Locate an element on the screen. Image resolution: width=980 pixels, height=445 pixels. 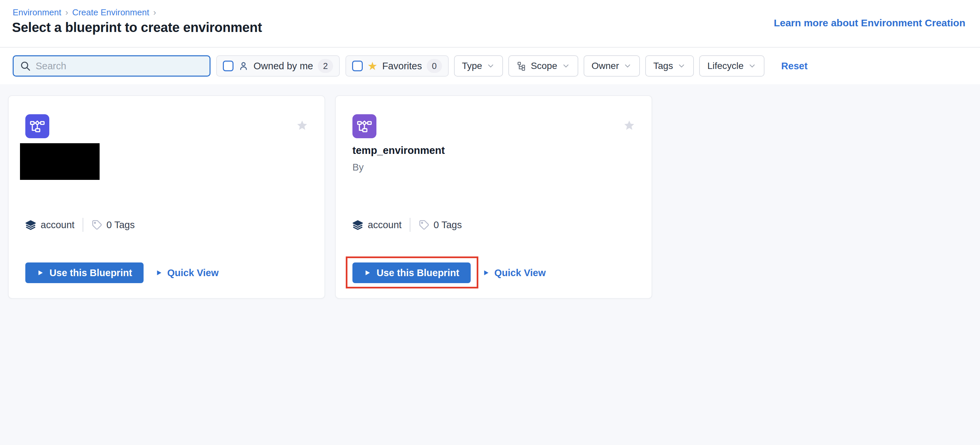
owned-by-me-checkbox is located at coordinates (228, 66).